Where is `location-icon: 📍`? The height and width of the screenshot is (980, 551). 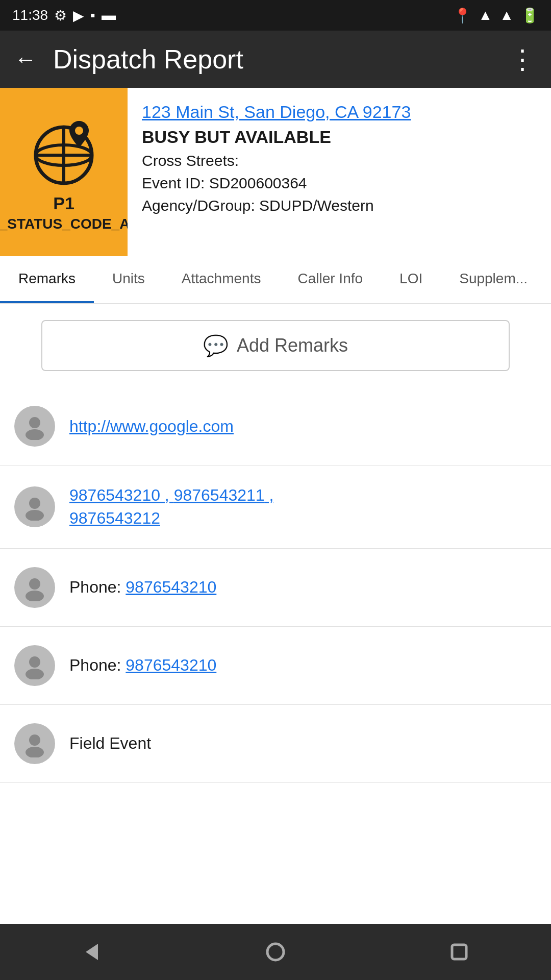 location-icon: 📍 is located at coordinates (462, 15).